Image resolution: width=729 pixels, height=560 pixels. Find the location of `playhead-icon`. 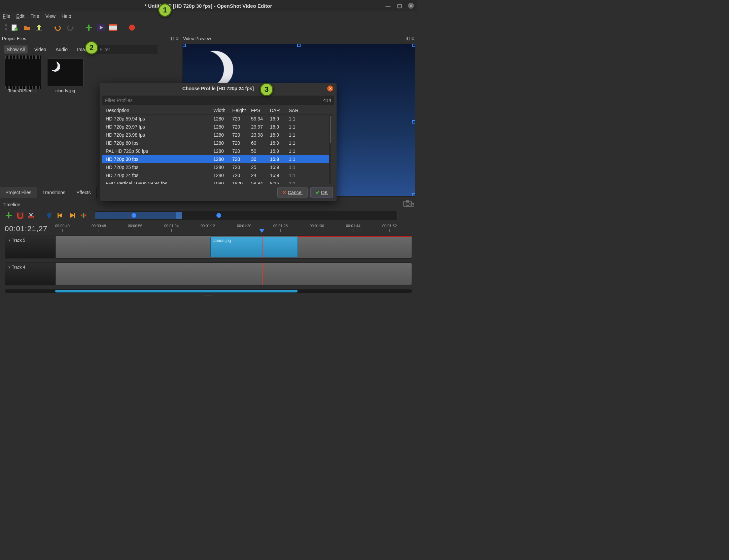

playhead-icon is located at coordinates (262, 231).